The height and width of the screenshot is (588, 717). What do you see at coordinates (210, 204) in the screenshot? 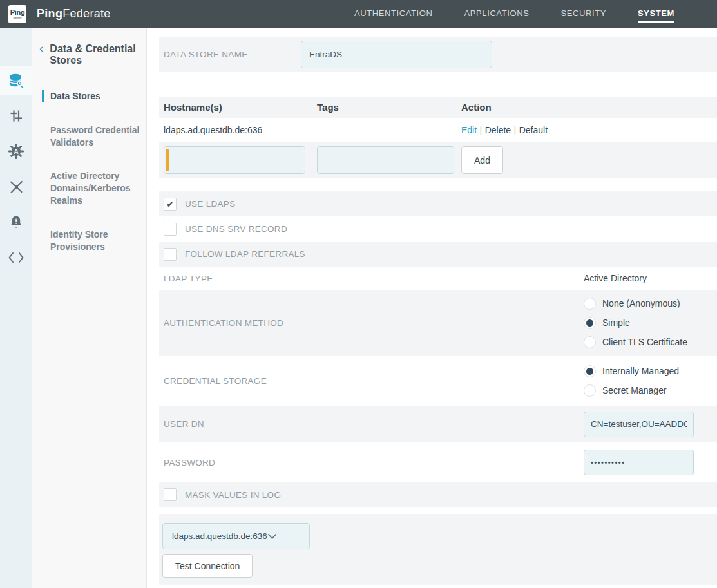
I see `use-ldaps-label: USE LDAPS` at bounding box center [210, 204].